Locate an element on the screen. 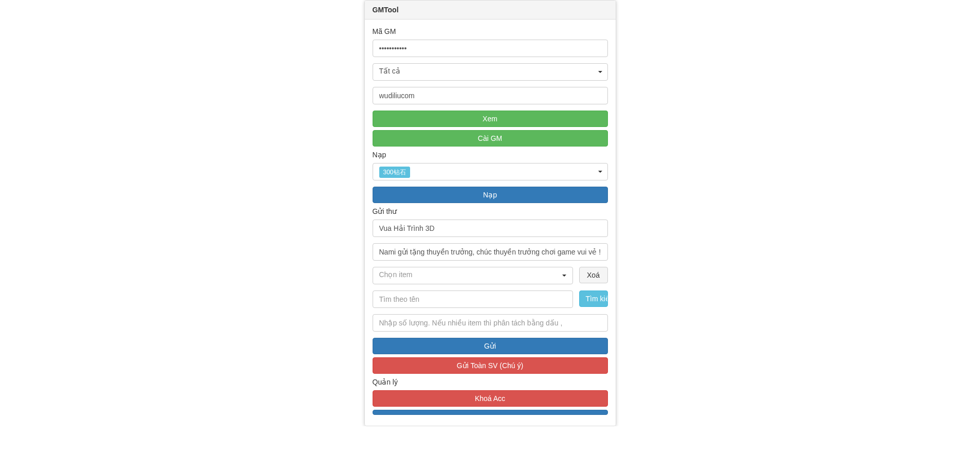  nap-label: Nạp is located at coordinates (490, 155).